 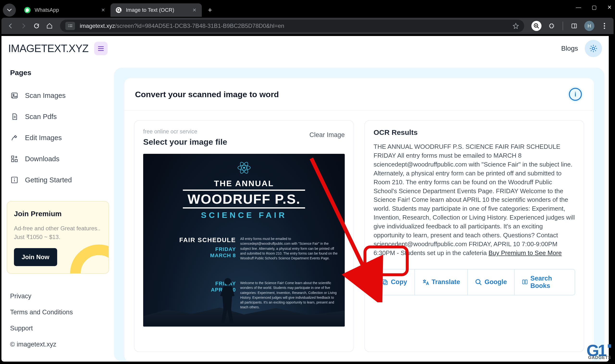 What do you see at coordinates (11, 26) in the screenshot?
I see `back-button` at bounding box center [11, 26].